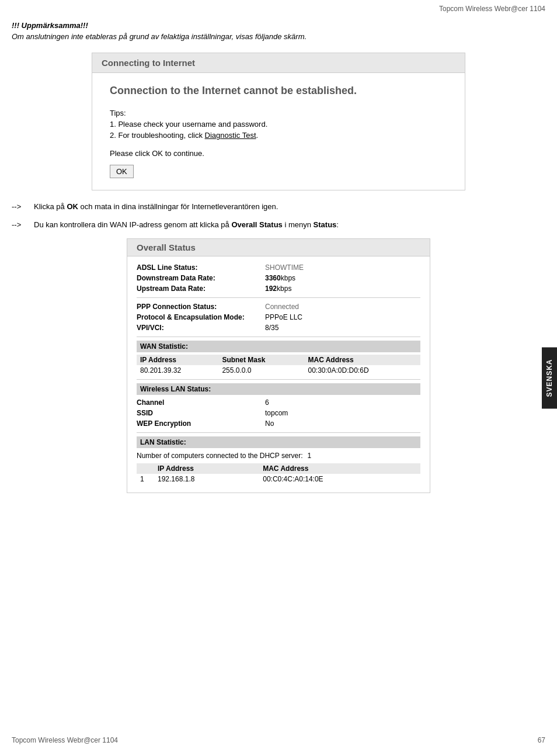 The width and height of the screenshot is (557, 756). I want to click on lan-table: IP Address MAC Address 1 192.168.1.8 00:…, so click(278, 474).